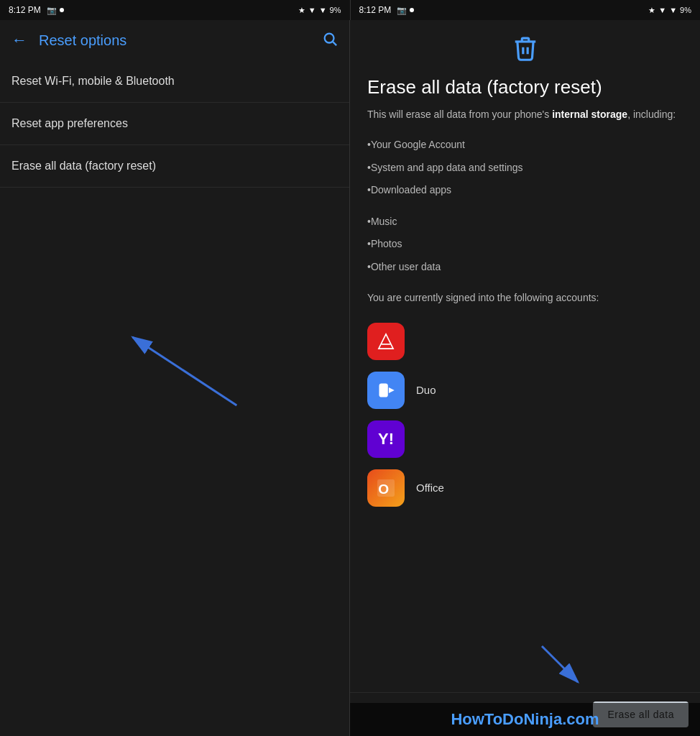 Image resolution: width=700 pixels, height=736 pixels. Describe the element at coordinates (312, 10) in the screenshot. I see `wifi-icon: ▼` at that location.